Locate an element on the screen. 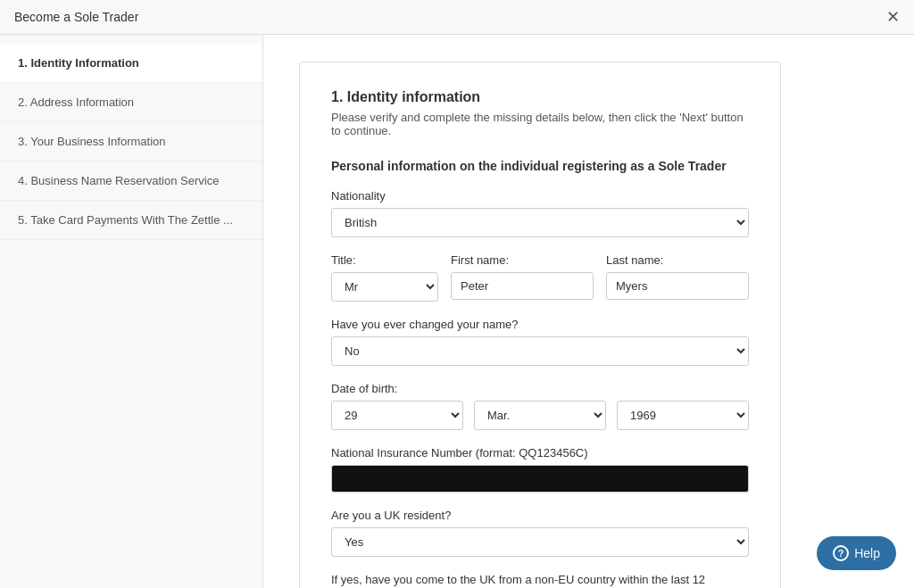 This screenshot has height=588, width=914. sidebar-item-identity: 1. Identity Information is located at coordinates (131, 63).